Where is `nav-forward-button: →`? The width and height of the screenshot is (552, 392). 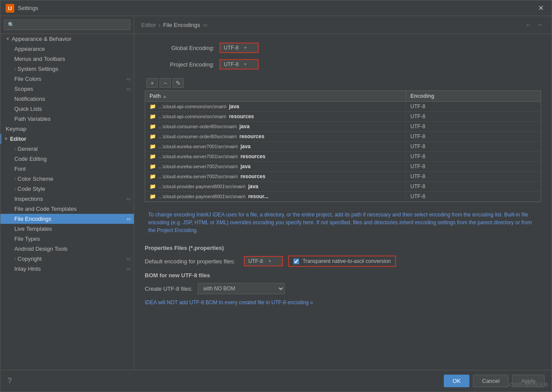 nav-forward-button: → is located at coordinates (540, 25).